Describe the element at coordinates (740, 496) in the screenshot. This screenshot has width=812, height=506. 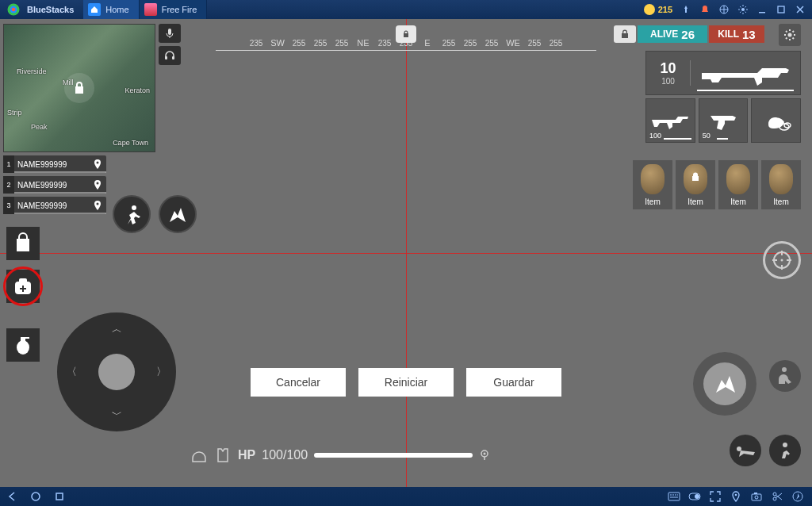
I see `bluestacks-tray` at that location.